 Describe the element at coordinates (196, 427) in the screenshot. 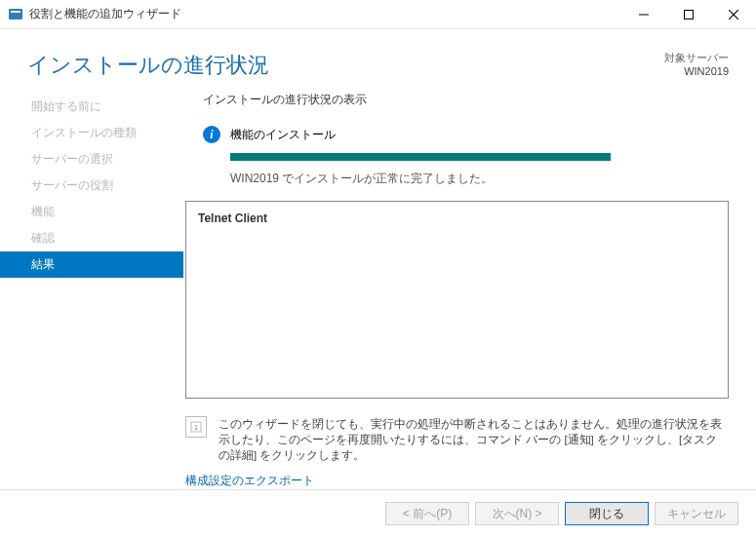

I see `note-icon: 1` at that location.